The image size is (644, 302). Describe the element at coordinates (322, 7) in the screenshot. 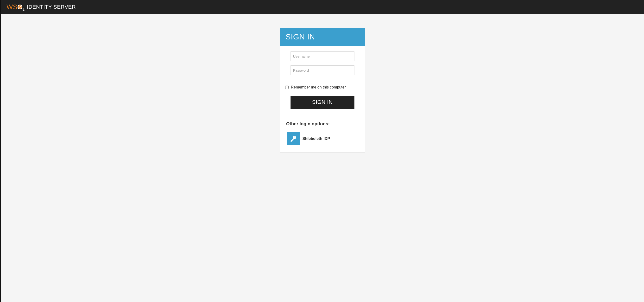

I see `app-header: WS 2 IDENTITY SERVER` at that location.